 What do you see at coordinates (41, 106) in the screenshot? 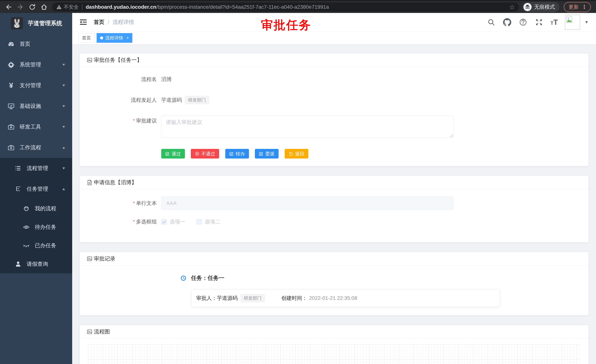
I see `sidebar-item-label: 基础设施` at bounding box center [41, 106].